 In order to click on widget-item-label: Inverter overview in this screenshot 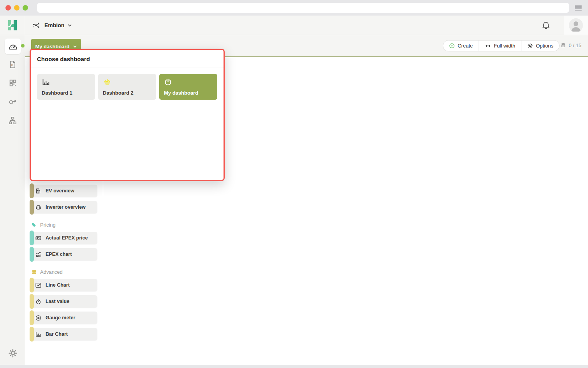, I will do `click(65, 207)`.